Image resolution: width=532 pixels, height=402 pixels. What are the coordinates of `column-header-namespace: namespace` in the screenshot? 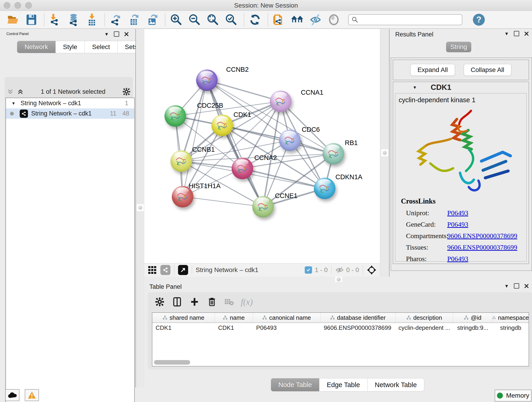 It's located at (511, 318).